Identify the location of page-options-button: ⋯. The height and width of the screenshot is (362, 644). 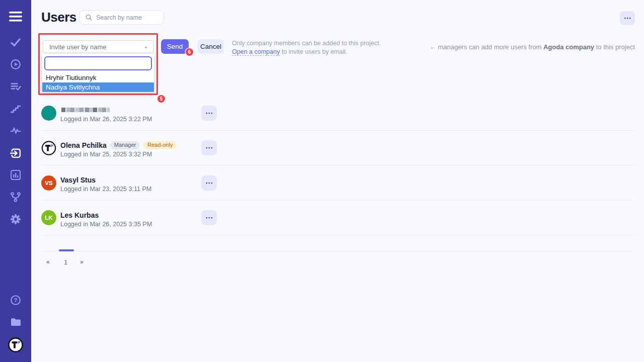
(627, 18).